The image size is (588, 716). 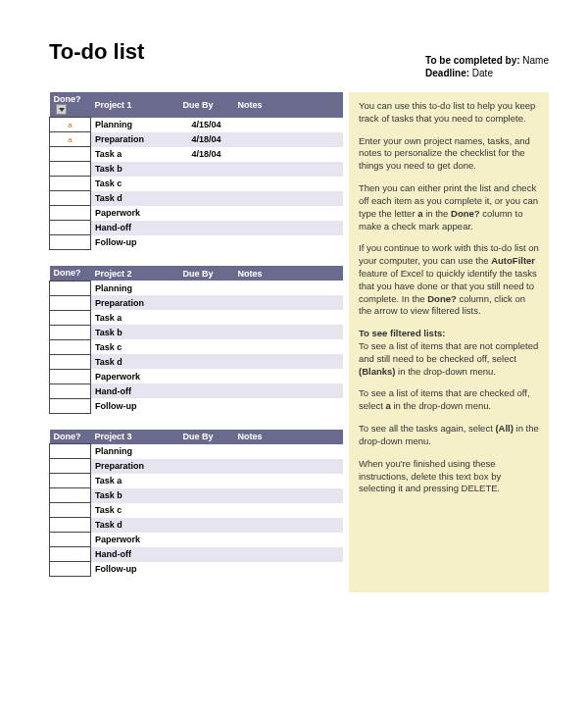 I want to click on filter-dropdown-icon, so click(x=61, y=110).